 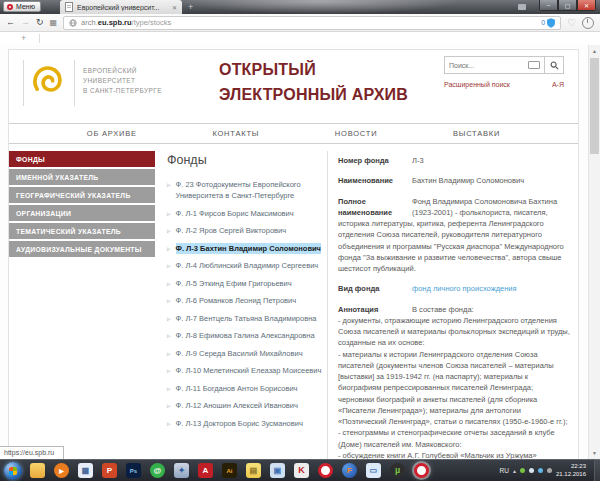 What do you see at coordinates (247, 284) in the screenshot?
I see `list-item: ▹Ф. Л-5 Эткинд Ефим Григорьевич` at bounding box center [247, 284].